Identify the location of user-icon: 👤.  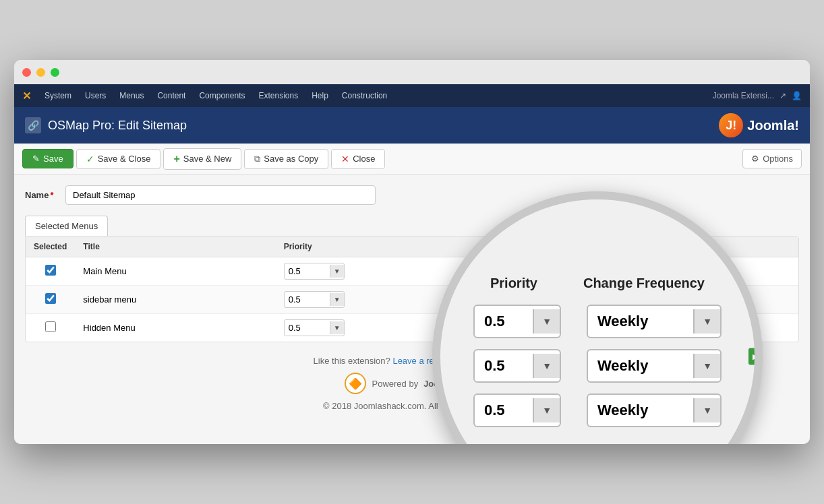
(797, 96).